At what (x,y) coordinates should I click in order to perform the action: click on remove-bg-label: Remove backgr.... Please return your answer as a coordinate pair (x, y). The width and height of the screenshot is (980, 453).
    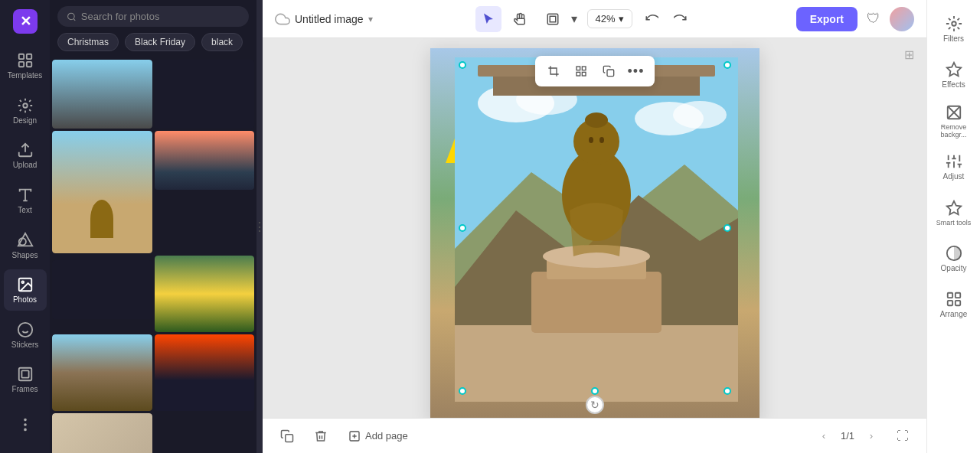
    Looking at the image, I should click on (954, 131).